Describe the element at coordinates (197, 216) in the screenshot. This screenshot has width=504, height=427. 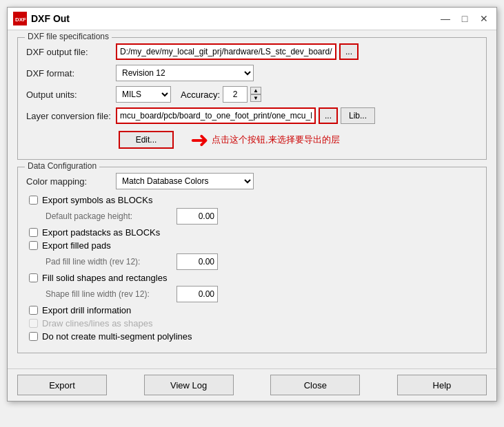
I see `pkg-height-input` at that location.